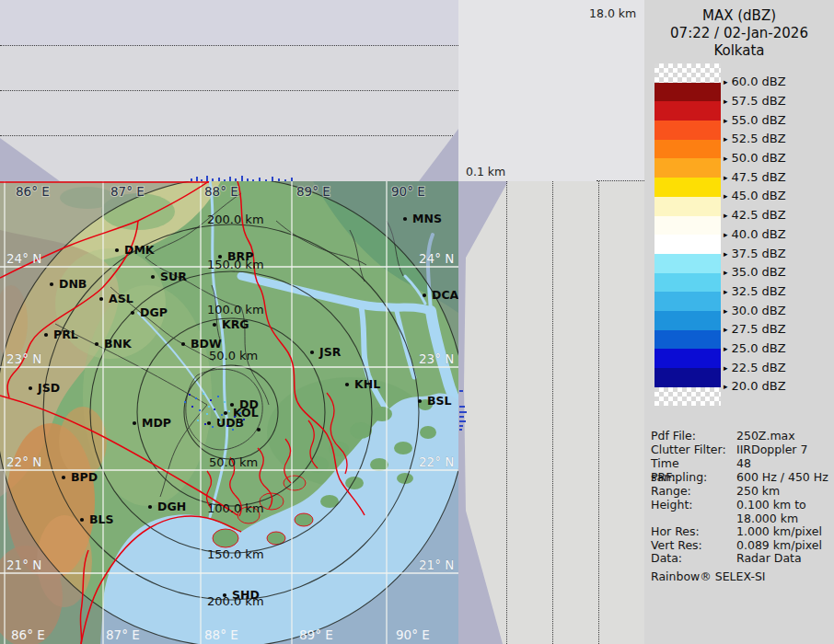  I want to click on metadata-value: Radar Data, so click(784, 558).